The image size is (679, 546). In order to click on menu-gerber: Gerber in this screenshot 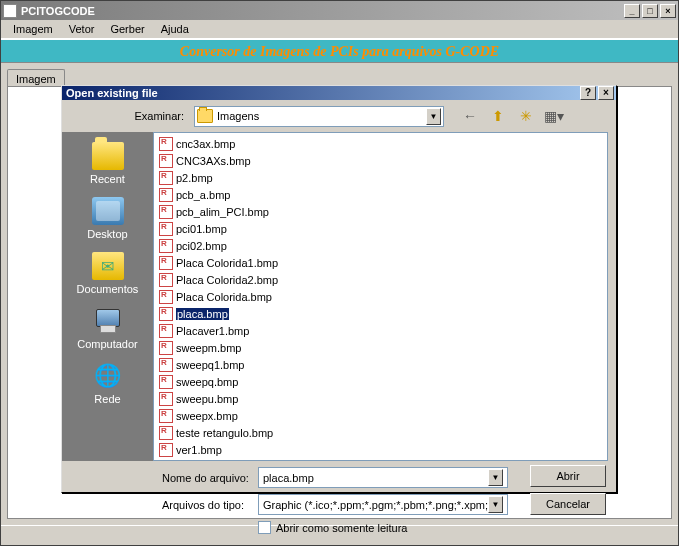, I will do `click(127, 29)`.